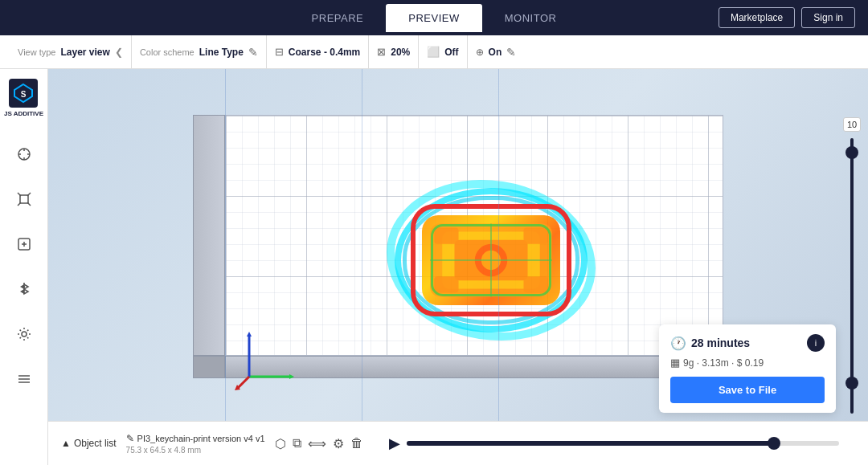 This screenshot has height=465, width=868. What do you see at coordinates (85, 52) in the screenshot?
I see `viewtype-value: Layer view` at bounding box center [85, 52].